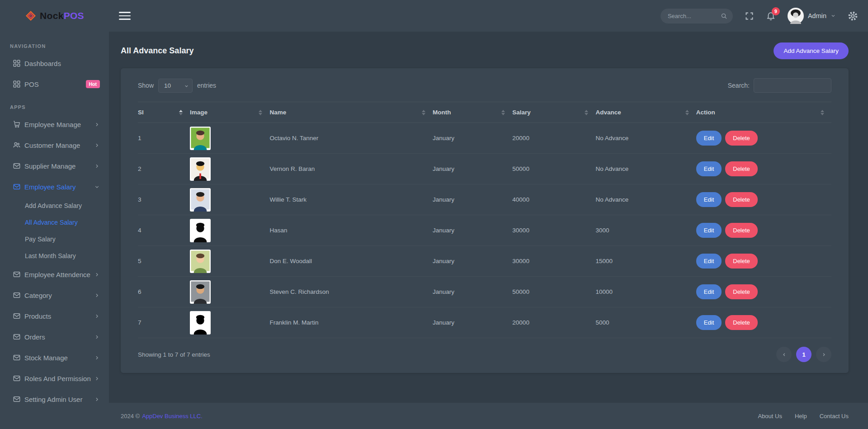  What do you see at coordinates (17, 145) in the screenshot?
I see `users-icon` at bounding box center [17, 145].